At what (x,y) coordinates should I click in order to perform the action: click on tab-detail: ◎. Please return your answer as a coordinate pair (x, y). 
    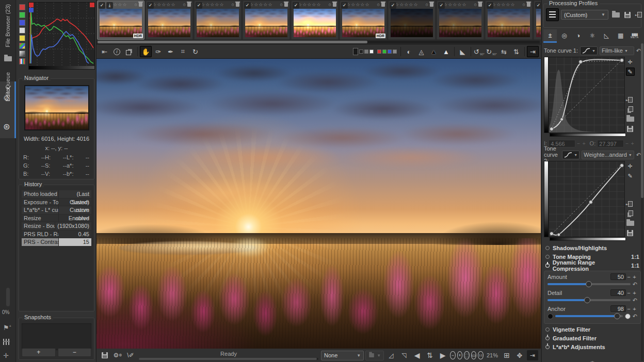
    Looking at the image, I should click on (564, 36).